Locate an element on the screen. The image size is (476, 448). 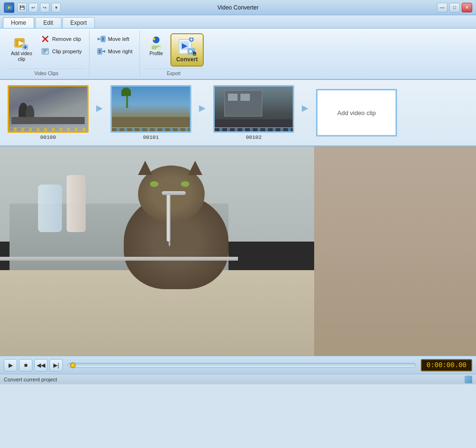
stop-button: ■ is located at coordinates (26, 365).